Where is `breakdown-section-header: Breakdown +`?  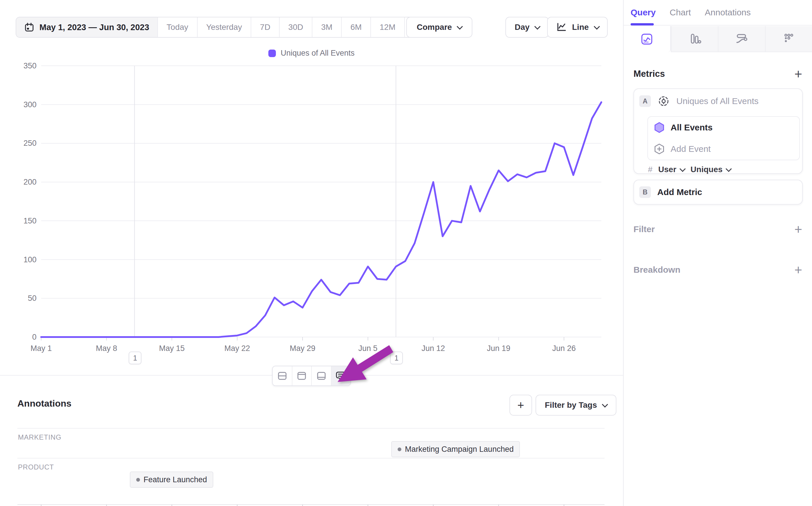 breakdown-section-header: Breakdown + is located at coordinates (718, 270).